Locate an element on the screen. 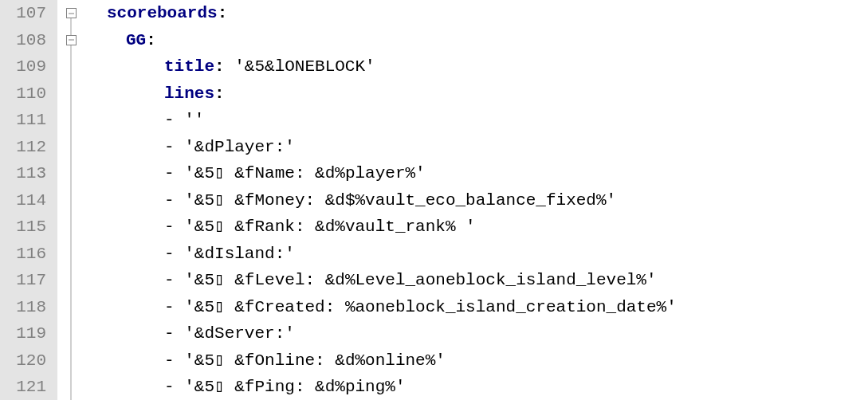 This screenshot has height=400, width=868. line-number: 113 is located at coordinates (23, 174).